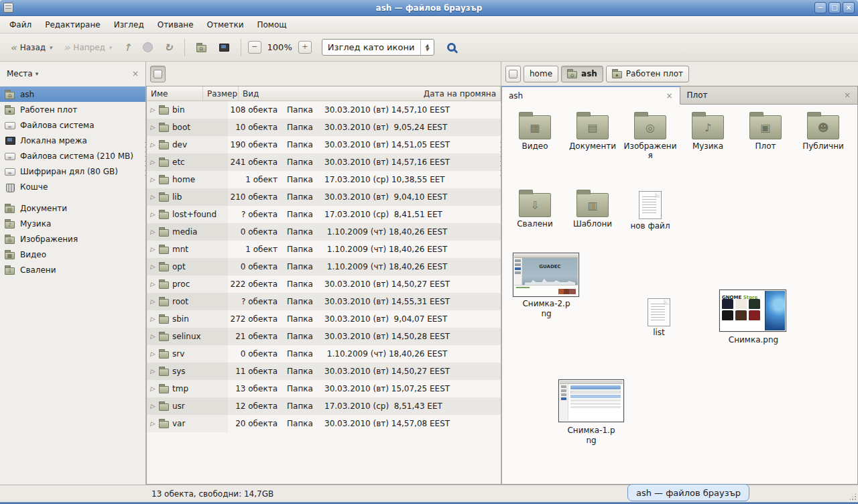 This screenshot has height=504, width=858. What do you see at coordinates (823, 135) in the screenshot?
I see `folder-item: Публични` at bounding box center [823, 135].